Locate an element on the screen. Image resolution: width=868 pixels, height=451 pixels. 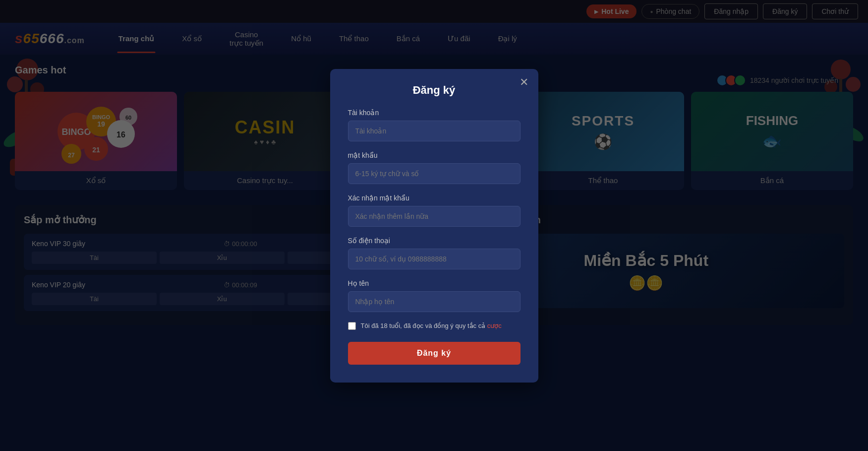
input-tai-khoan is located at coordinates (434, 131).